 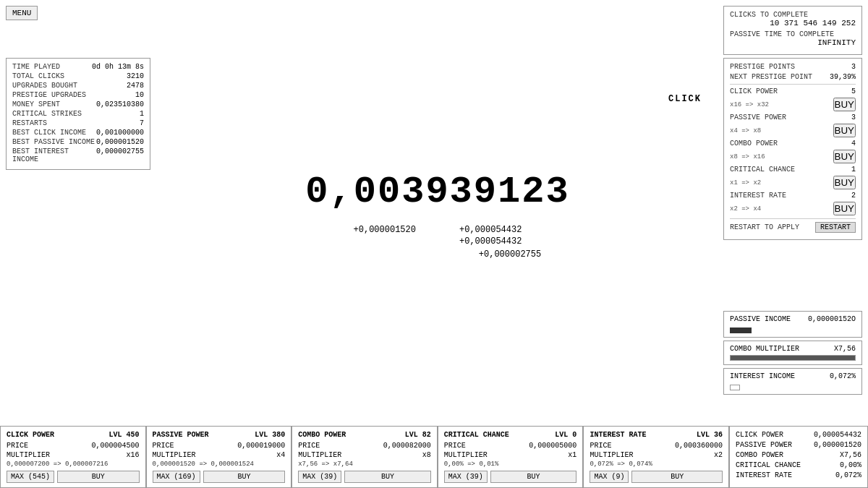 What do you see at coordinates (116, 445) in the screenshot?
I see `card-click-power-price: 0,000004500` at bounding box center [116, 445].